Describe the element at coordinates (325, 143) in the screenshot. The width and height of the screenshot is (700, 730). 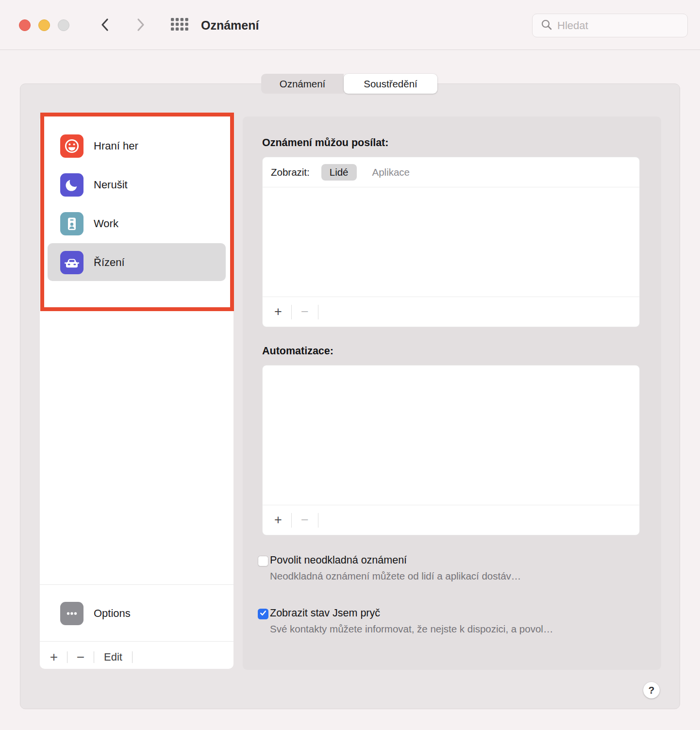
I see `allowed-notifications-heading: Oznámení můžou posílat:` at that location.